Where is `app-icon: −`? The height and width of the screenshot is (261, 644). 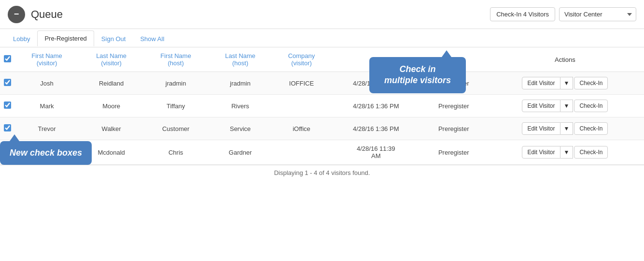 app-icon: − is located at coordinates (16, 14).